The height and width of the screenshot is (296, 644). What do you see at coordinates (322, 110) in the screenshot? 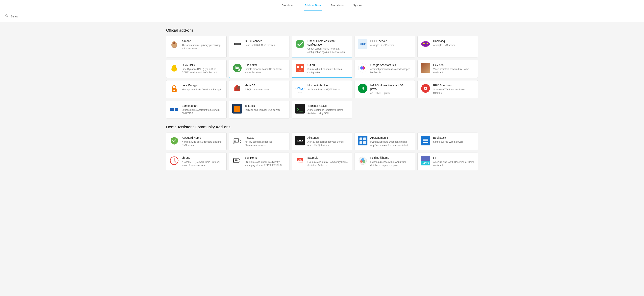
I see `addon-card-terminal-ssh: Terminal & SSHAllow logging in remotely …` at bounding box center [322, 110].